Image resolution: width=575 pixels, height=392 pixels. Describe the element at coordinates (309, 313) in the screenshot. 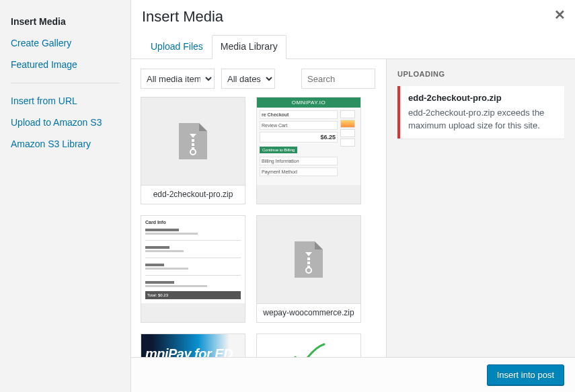

I see `attachment-filename: wepay-woocommerce.zip` at that location.